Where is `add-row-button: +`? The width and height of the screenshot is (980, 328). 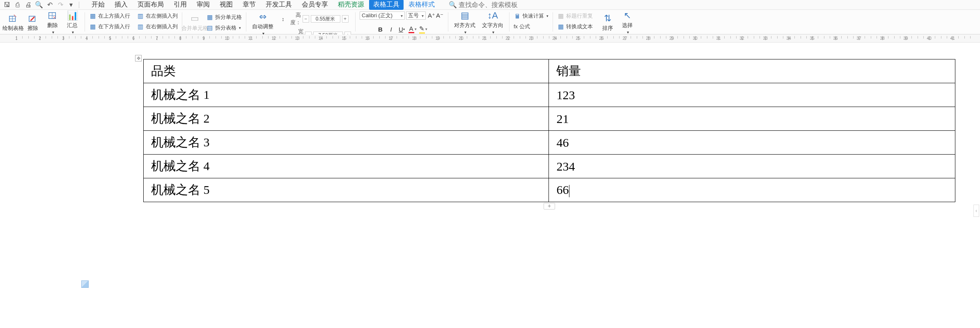 add-row-button: + is located at coordinates (549, 206).